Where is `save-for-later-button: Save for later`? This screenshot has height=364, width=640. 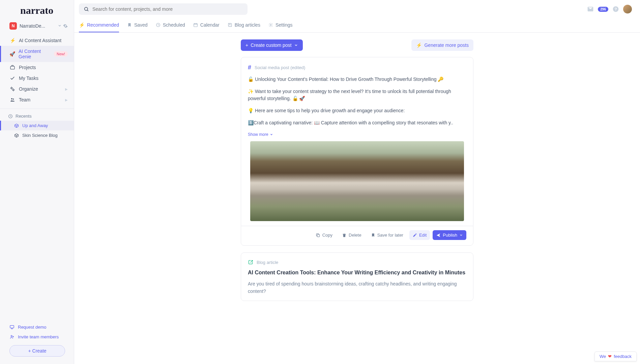
save-for-later-button: Save for later is located at coordinates (387, 235).